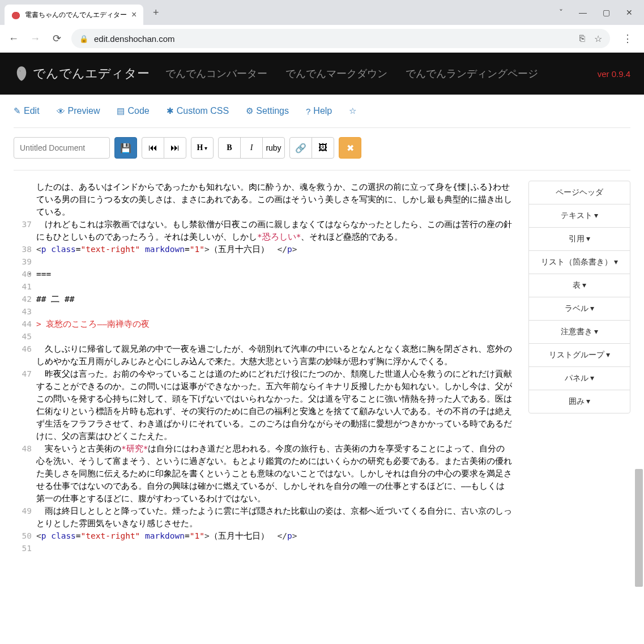 This screenshot has height=644, width=644. I want to click on mode-tabs: ✎Edit 👁Preview ▤Code ✱Custom CSS ⚙Settin…, so click(322, 111).